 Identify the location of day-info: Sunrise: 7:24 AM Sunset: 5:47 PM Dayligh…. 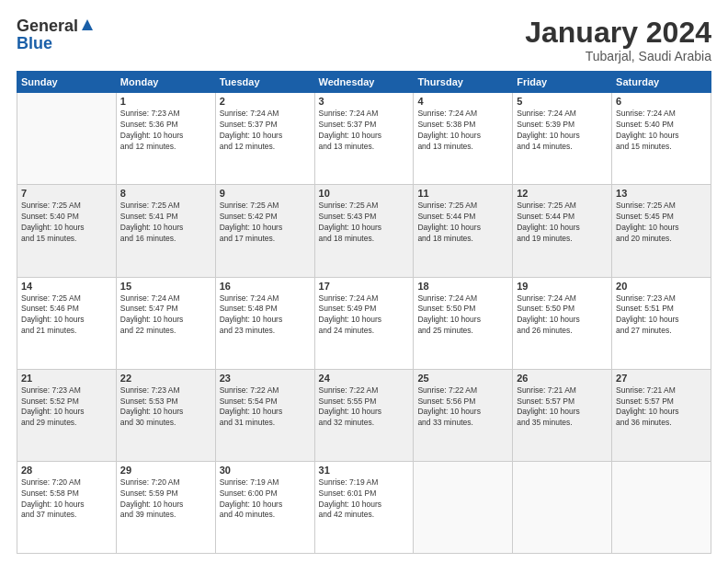
(165, 316).